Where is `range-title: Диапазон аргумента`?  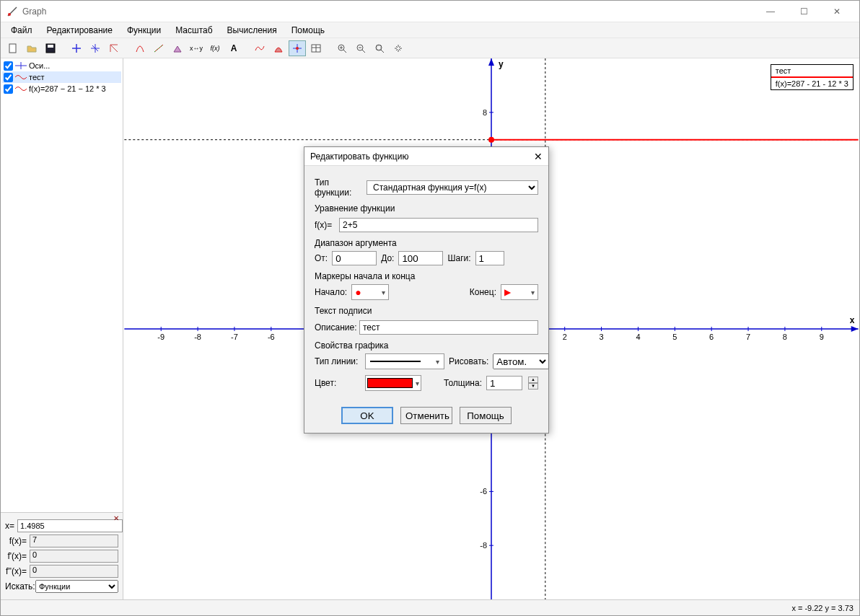 range-title: Диапазон аргумента is located at coordinates (426, 243).